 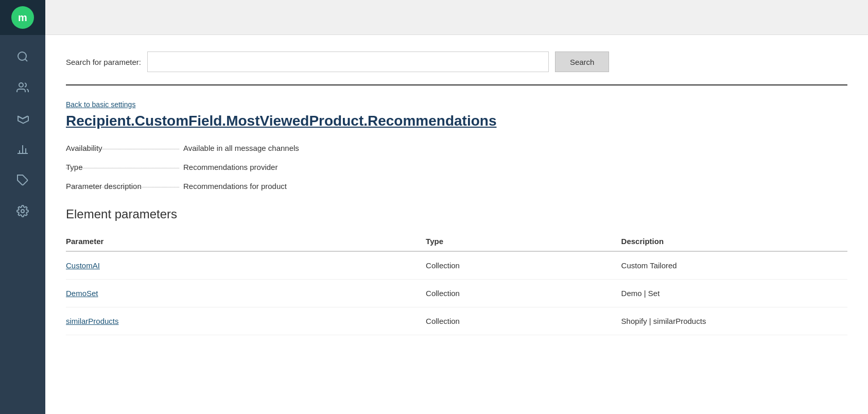 I want to click on param-link-1: DemoSet, so click(x=82, y=294).